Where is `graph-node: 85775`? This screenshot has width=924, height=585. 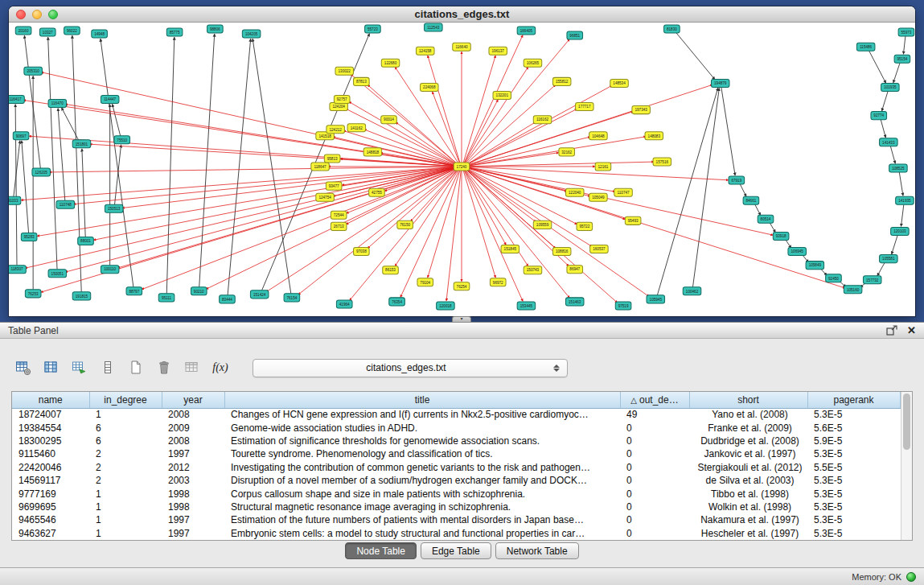 graph-node: 85775 is located at coordinates (175, 32).